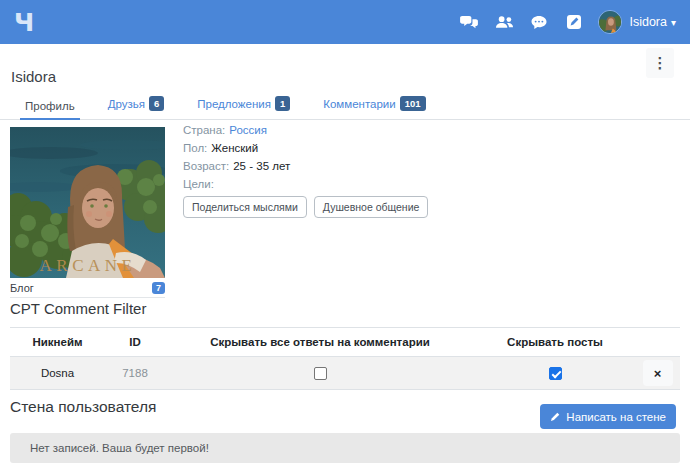 The width and height of the screenshot is (690, 470). I want to click on detail-goals: Цели:, so click(306, 184).